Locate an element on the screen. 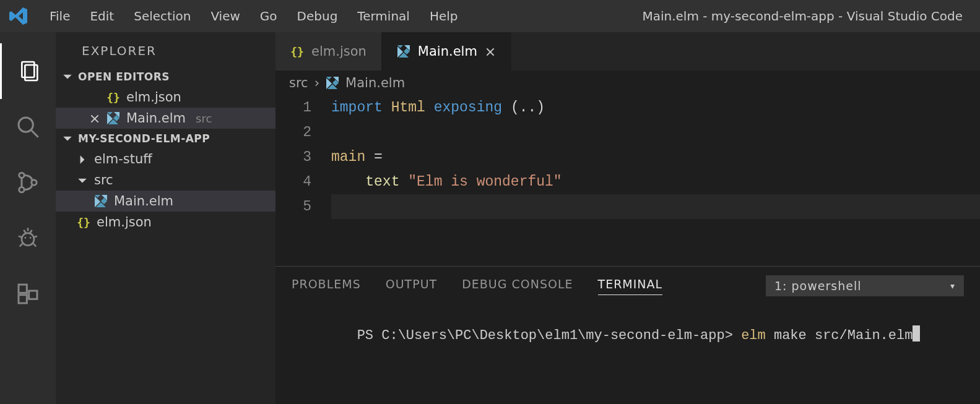 The image size is (980, 404). chevron-right-icon: › is located at coordinates (317, 83).